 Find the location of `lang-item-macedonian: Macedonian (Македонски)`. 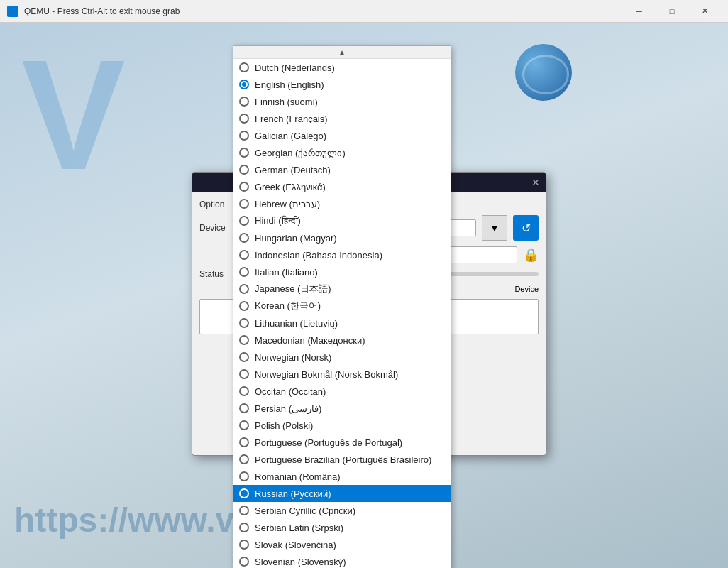

lang-item-macedonian: Macedonian (Македонски) is located at coordinates (342, 340).